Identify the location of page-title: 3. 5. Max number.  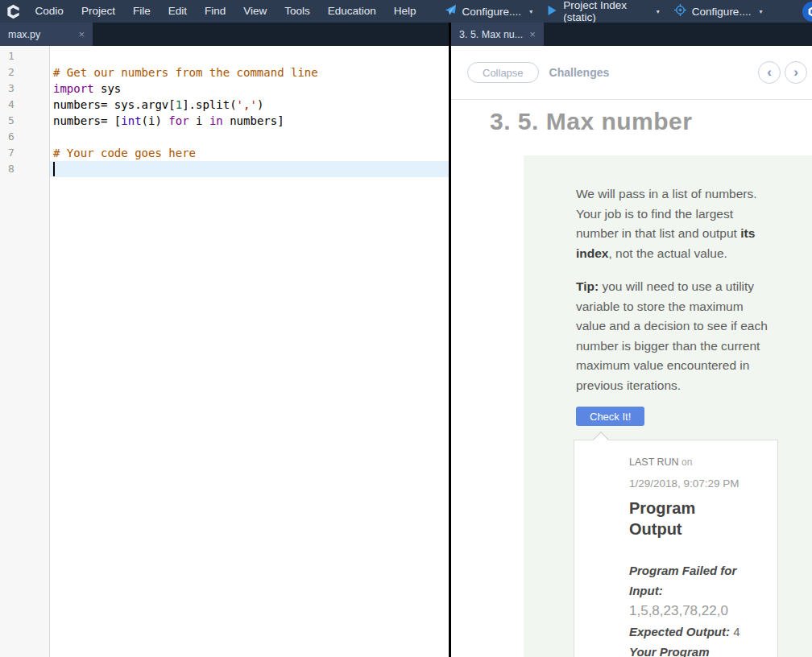
(591, 122).